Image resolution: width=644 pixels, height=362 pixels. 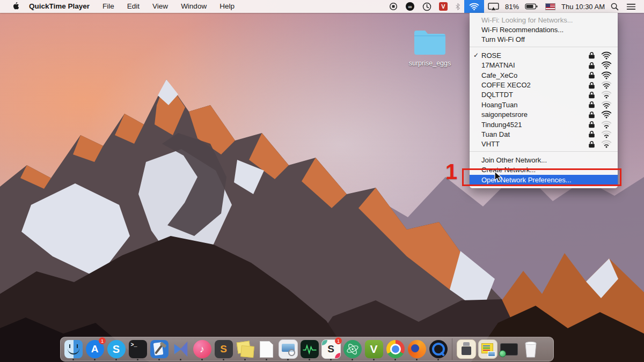 What do you see at coordinates (547, 30) in the screenshot?
I see `item-label: Wi-Fi Recommendations...` at bounding box center [547, 30].